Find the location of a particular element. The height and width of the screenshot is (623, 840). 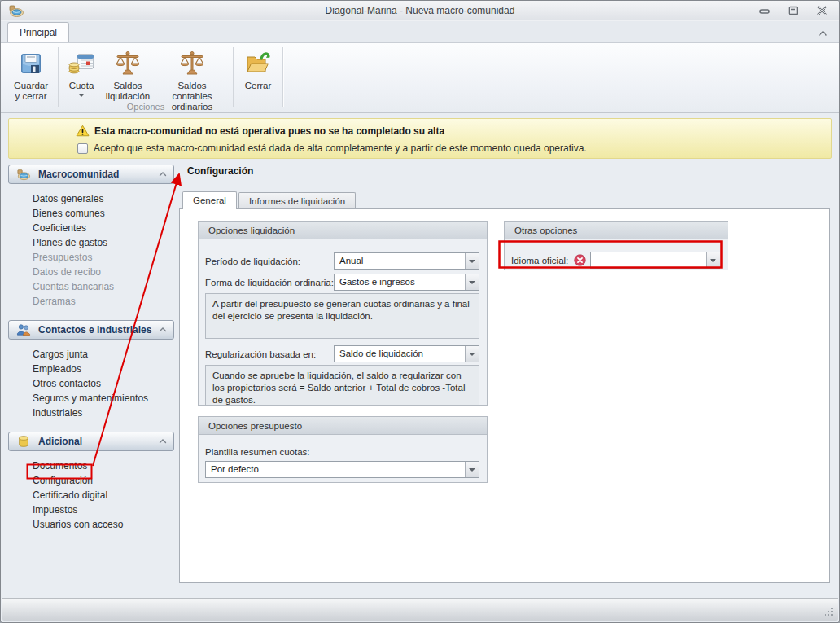

forma-liquidacion-value: Gastos e ingresos is located at coordinates (400, 282).